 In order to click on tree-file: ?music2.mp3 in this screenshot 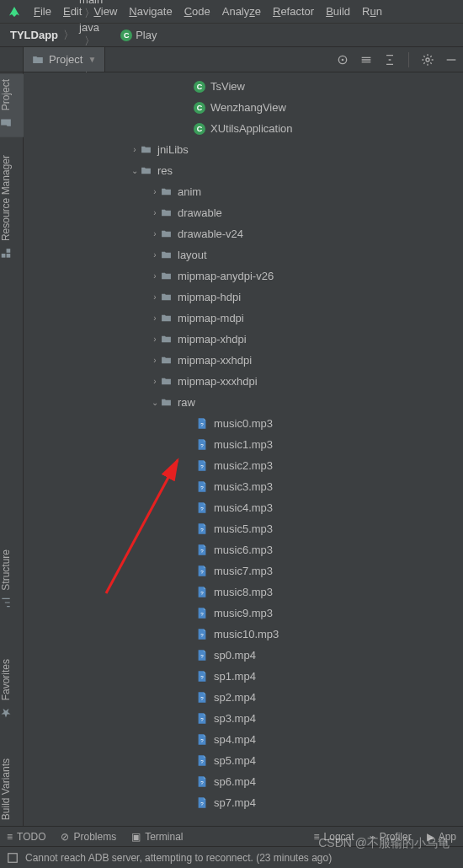, I will do `click(243, 465)`.